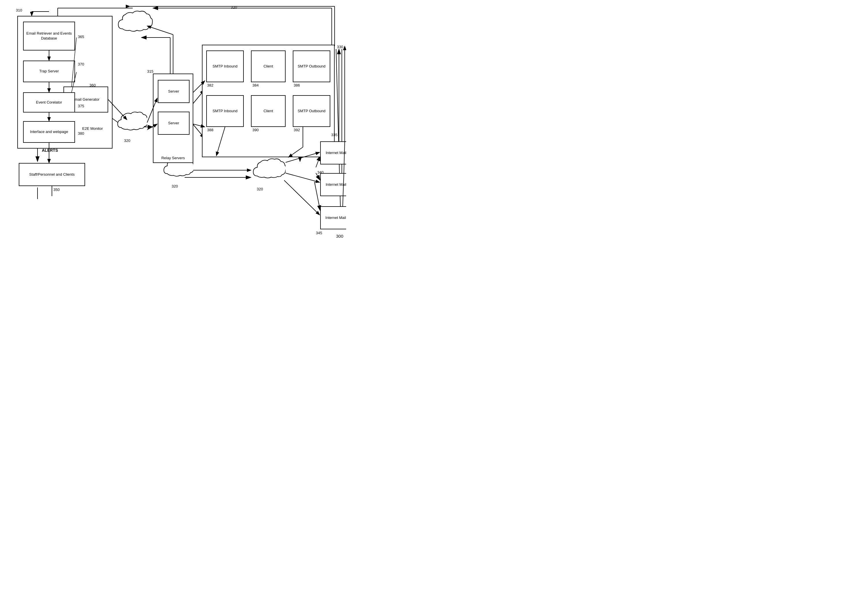 This screenshot has height=615, width=868. What do you see at coordinates (339, 236) in the screenshot?
I see `number-300: 300` at bounding box center [339, 236].